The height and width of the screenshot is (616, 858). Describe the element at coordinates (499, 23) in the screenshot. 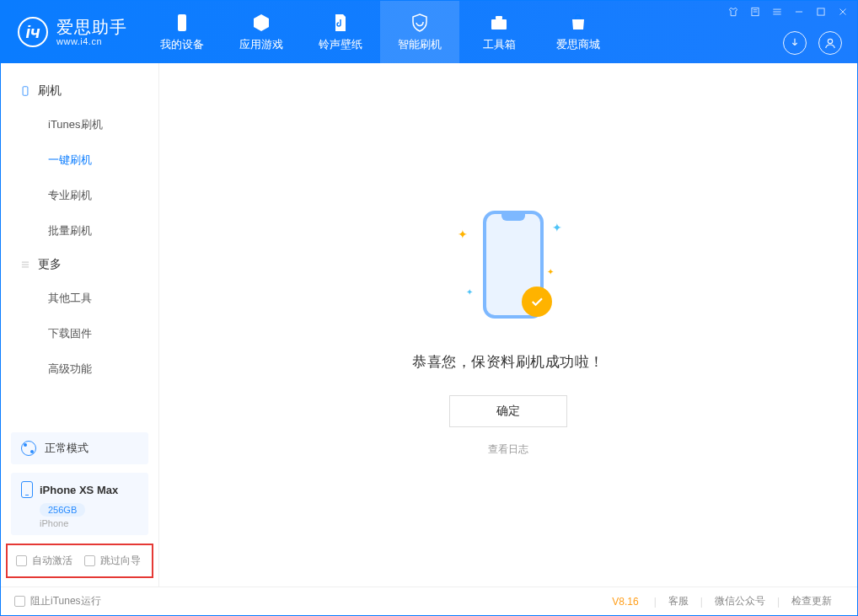

I see `toolbox-icon` at that location.